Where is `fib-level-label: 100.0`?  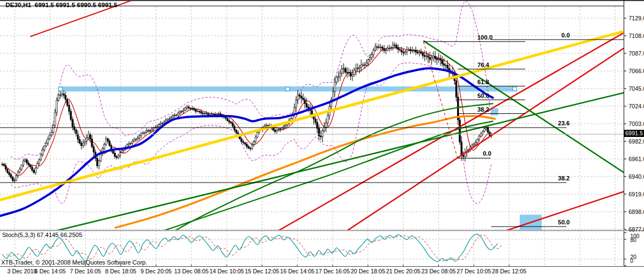
fib-level-label: 100.0 is located at coordinates (485, 37).